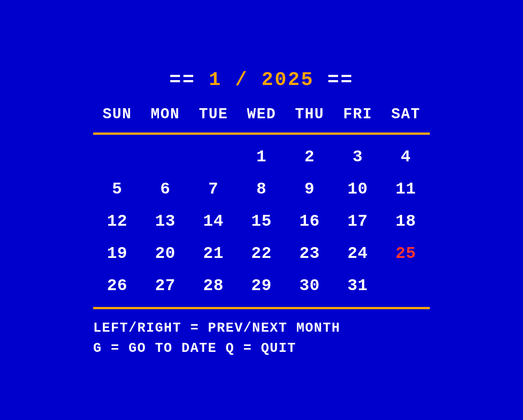  I want to click on day-cell: 21, so click(213, 253).